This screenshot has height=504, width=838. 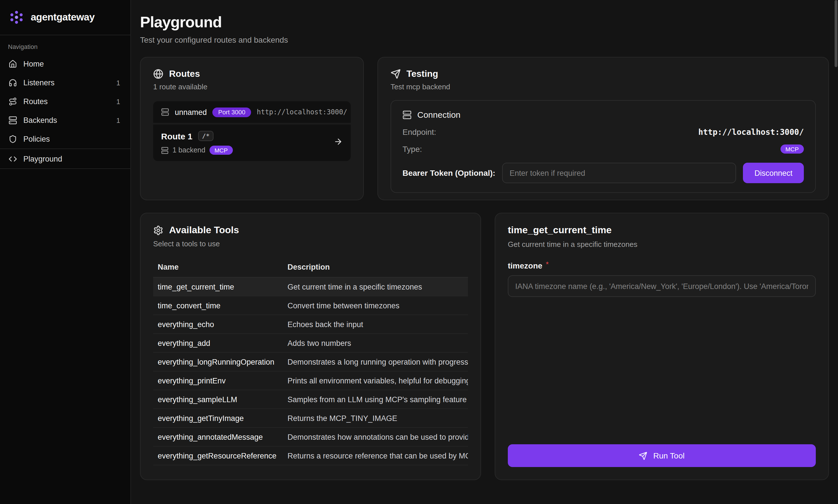 What do you see at coordinates (311, 306) in the screenshot?
I see `table-row: time_convert_time Convert time between t…` at bounding box center [311, 306].